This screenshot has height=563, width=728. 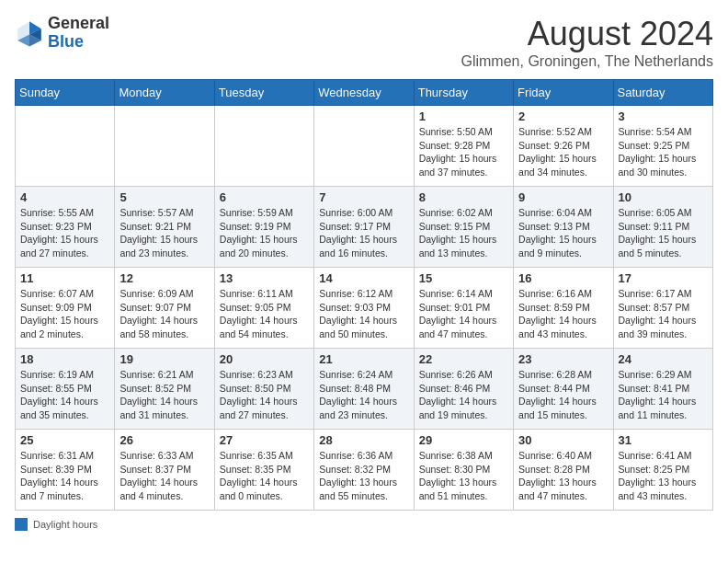 What do you see at coordinates (164, 359) in the screenshot?
I see `day-number: 19` at bounding box center [164, 359].